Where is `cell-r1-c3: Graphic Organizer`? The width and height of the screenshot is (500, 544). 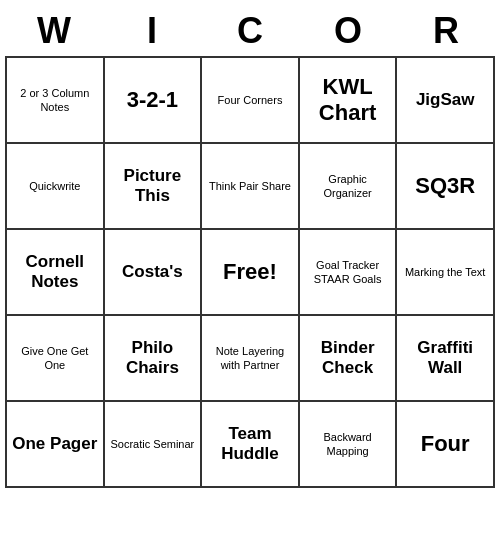 cell-r1-c3: Graphic Organizer is located at coordinates (349, 187).